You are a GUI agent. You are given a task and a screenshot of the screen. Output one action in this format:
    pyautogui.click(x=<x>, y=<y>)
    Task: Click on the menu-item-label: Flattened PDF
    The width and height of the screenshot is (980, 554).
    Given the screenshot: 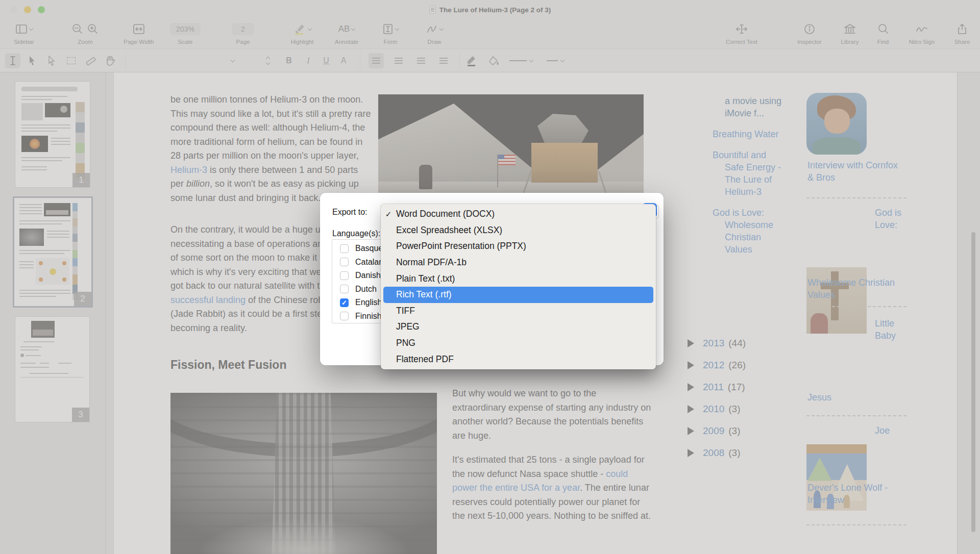 What is the action you would take?
    pyautogui.click(x=425, y=359)
    